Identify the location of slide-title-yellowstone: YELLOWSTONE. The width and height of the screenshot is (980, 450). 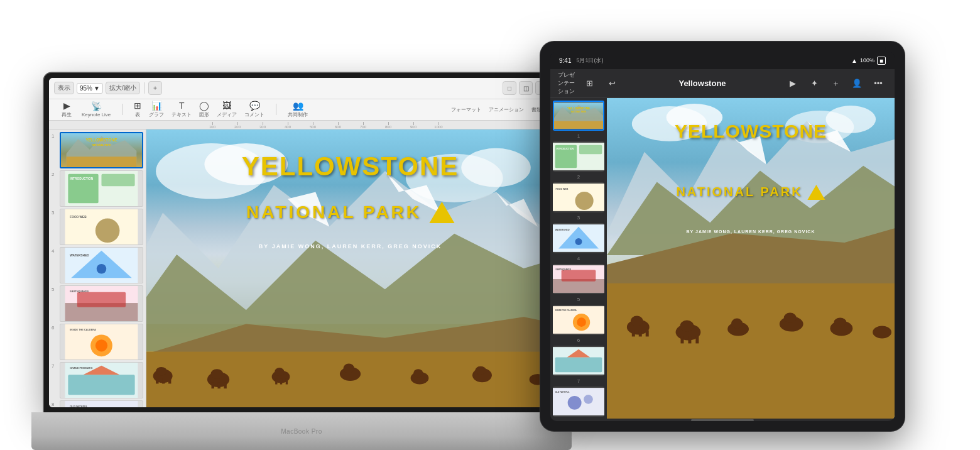
(351, 167).